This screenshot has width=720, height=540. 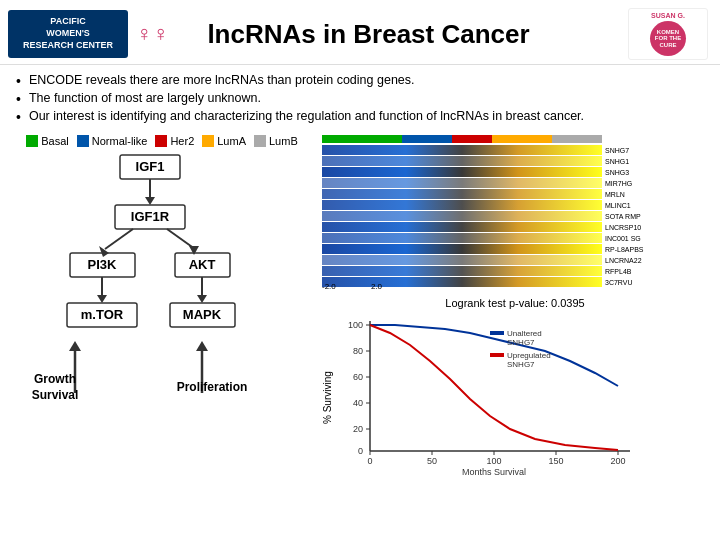 I want to click on legend-item-basal: Basal, so click(x=48, y=141).